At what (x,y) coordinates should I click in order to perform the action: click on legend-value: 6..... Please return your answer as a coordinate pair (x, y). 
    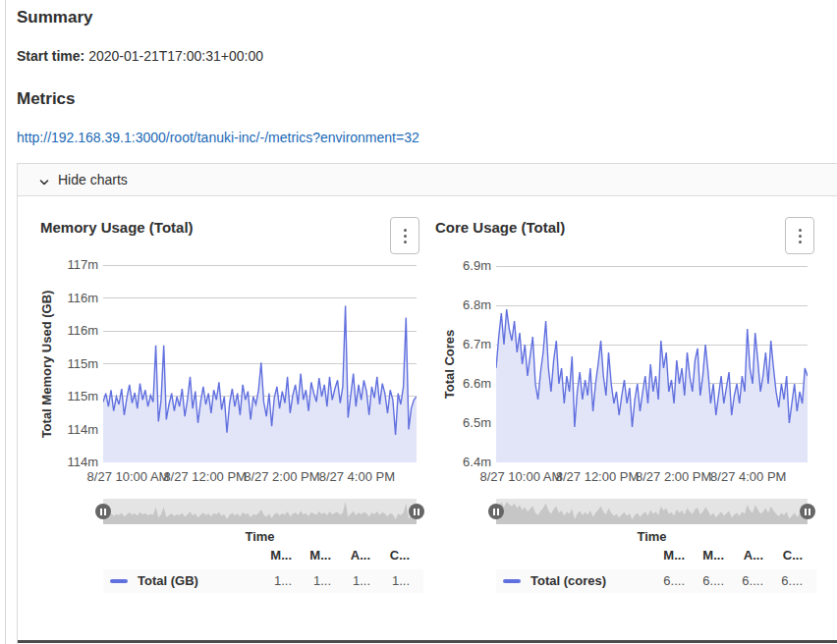
    Looking at the image, I should click on (649, 581).